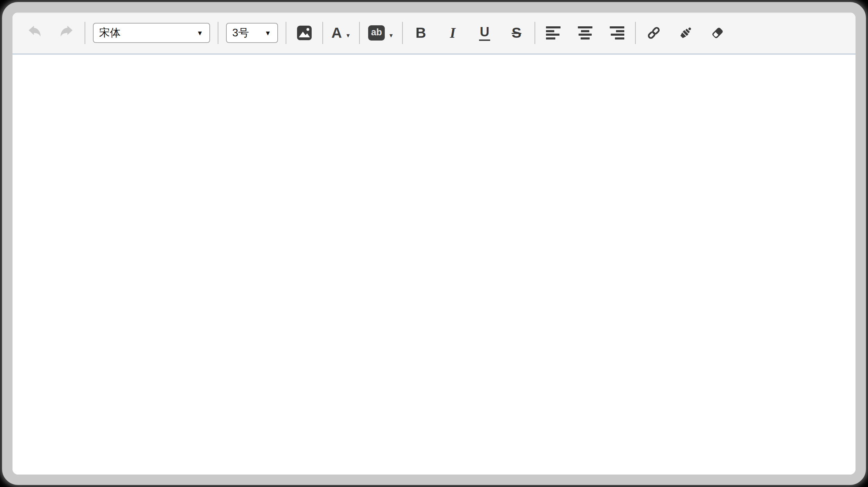  I want to click on image-icon, so click(304, 33).